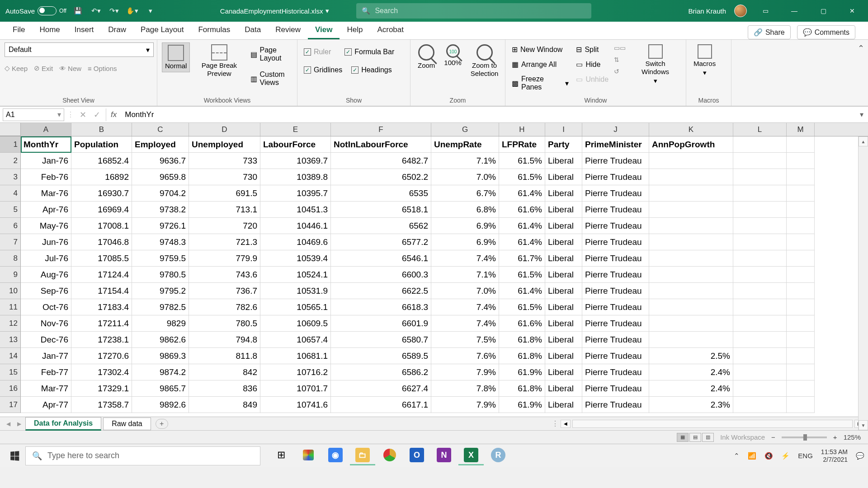 The width and height of the screenshot is (868, 488). I want to click on cell: 6.7%, so click(465, 193).